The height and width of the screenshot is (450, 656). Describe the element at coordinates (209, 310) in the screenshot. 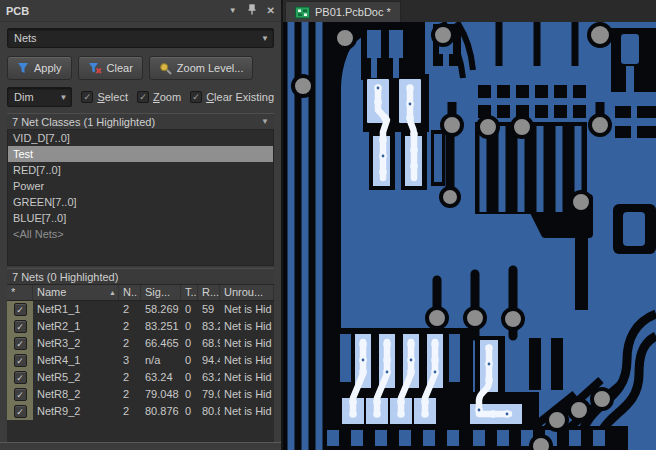

I see `net-cell: 59` at that location.